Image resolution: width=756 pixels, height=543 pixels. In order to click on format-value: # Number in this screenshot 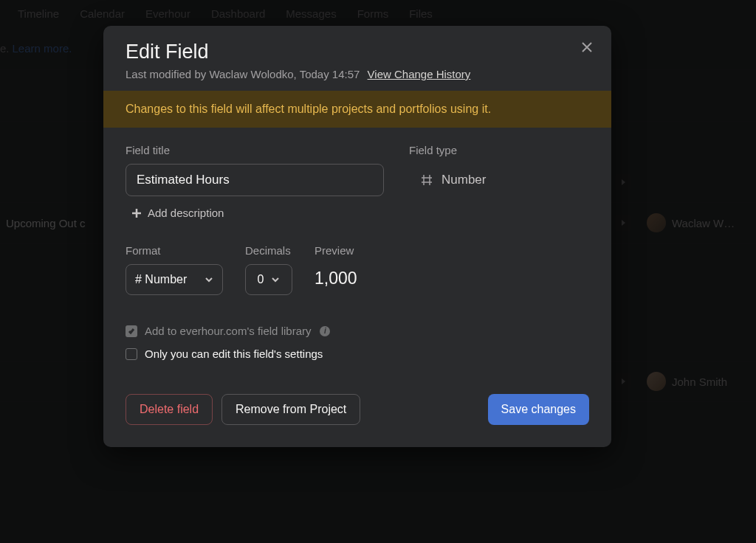, I will do `click(161, 280)`.